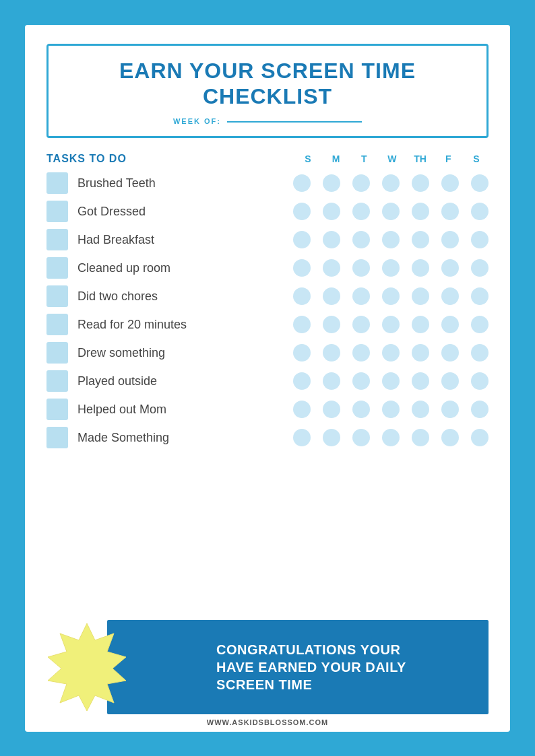 This screenshot has width=535, height=756. I want to click on week-of-label: WEEK OF:, so click(197, 121).